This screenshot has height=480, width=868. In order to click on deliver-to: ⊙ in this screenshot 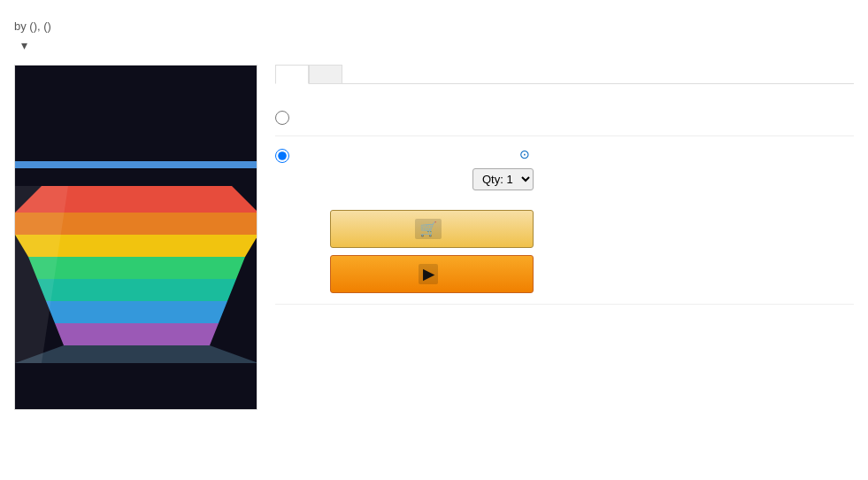, I will do `click(526, 154)`.